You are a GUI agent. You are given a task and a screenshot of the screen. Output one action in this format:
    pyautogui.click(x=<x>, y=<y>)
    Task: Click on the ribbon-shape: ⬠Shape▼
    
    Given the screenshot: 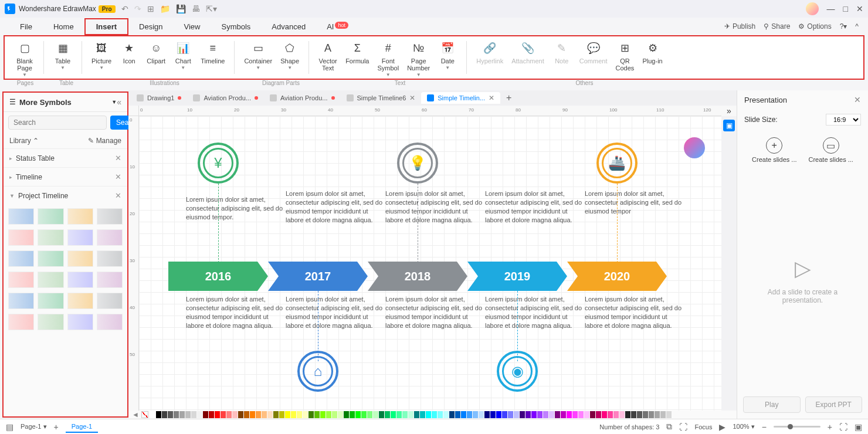 What is the action you would take?
    pyautogui.click(x=290, y=56)
    